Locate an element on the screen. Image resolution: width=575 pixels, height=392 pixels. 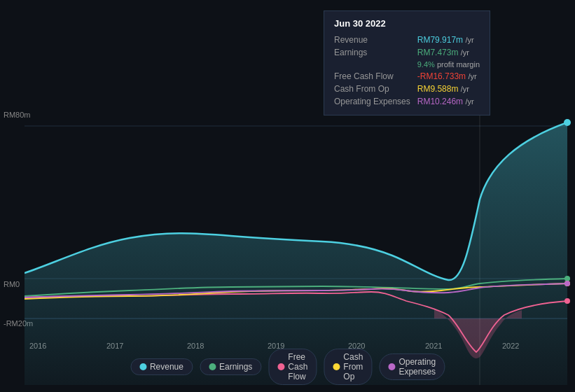
tooltip-value-margin: 9.4% profit margin is located at coordinates (445, 64).